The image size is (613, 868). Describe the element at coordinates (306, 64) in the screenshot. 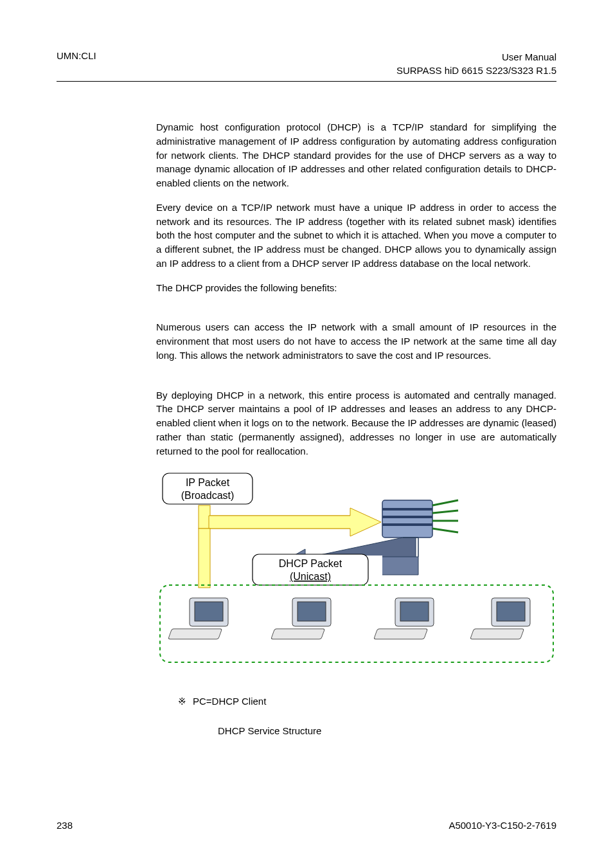

I see `page-header: UMN:CLI User Manual SURPASS hiD 6615 S22…` at that location.